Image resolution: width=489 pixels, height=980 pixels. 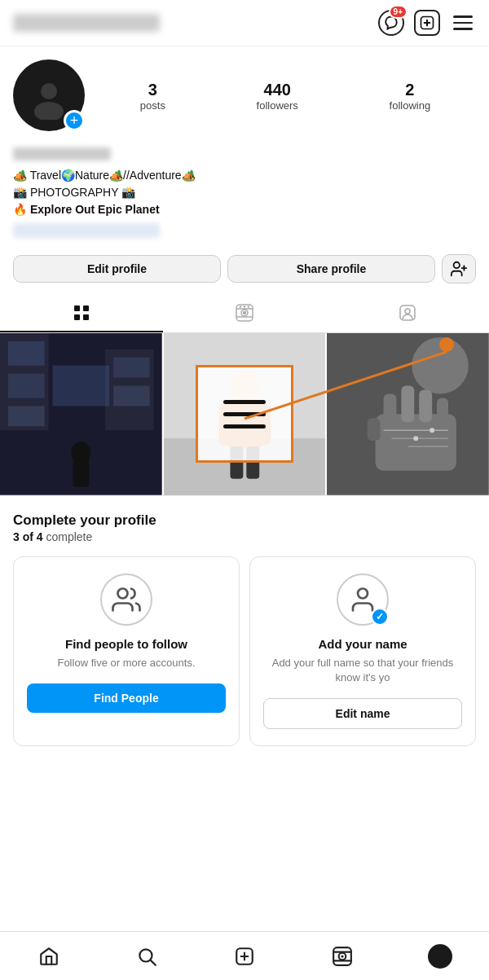 I want to click on followers-count: 440, so click(x=277, y=90).